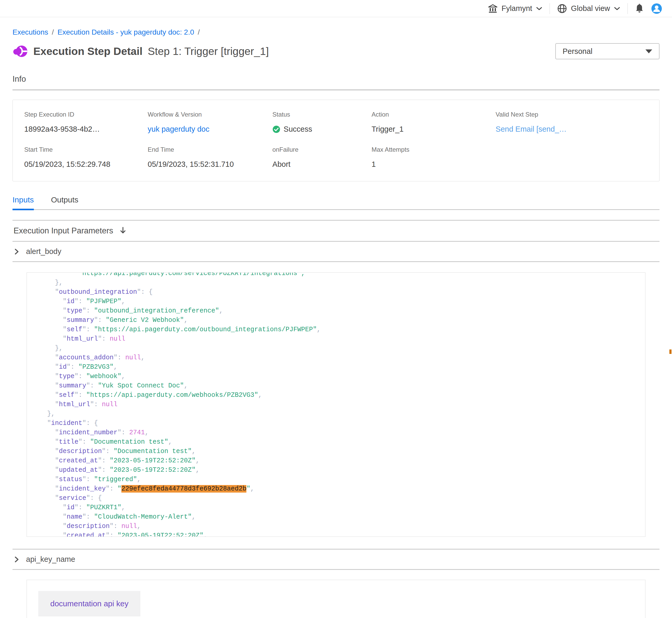  What do you see at coordinates (210, 165) in the screenshot?
I see `field-value: 05/19/2023, 15:52:31.710` at bounding box center [210, 165].